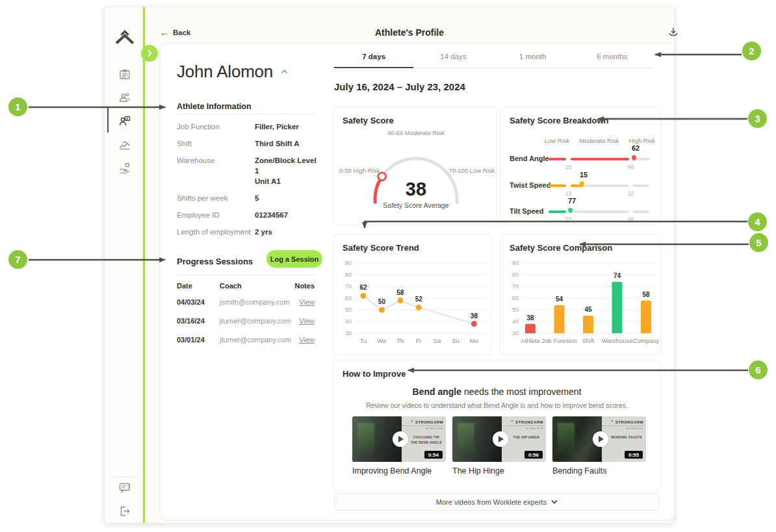  Describe the element at coordinates (149, 53) in the screenshot. I see `sidebar-expand-button` at that location.